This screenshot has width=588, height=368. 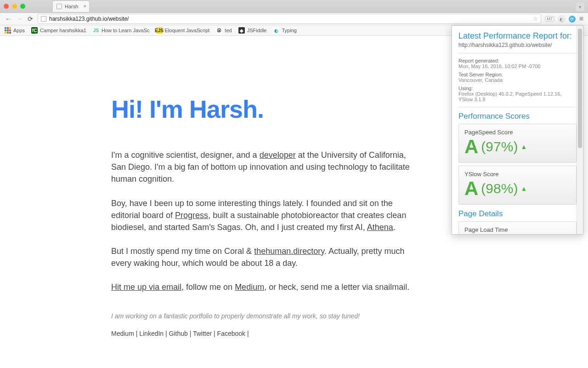 I want to click on portfolio-note: I am working on a fantastic portfolio to…, so click(x=262, y=316).